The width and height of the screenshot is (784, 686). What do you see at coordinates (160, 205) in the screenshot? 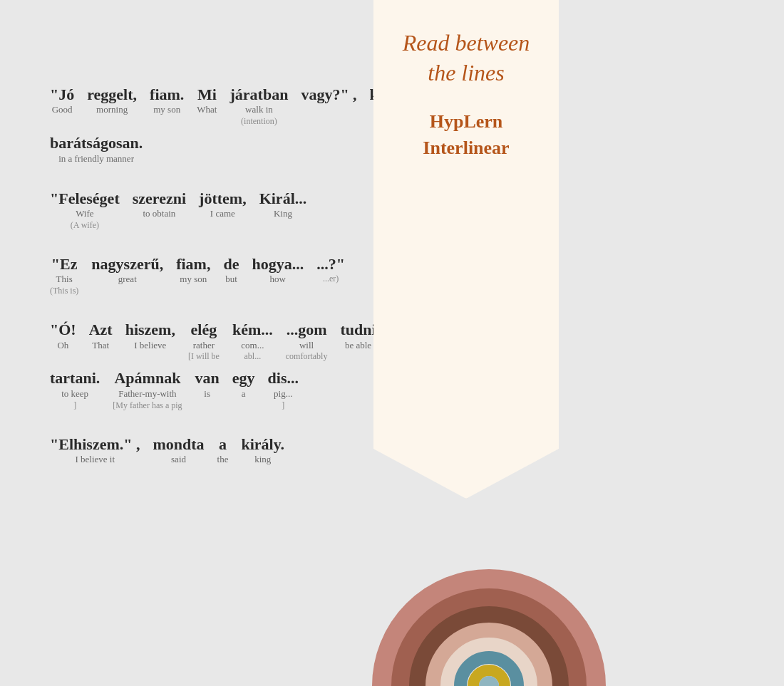
I see `word-unit: szerezni to obtain` at bounding box center [160, 205].